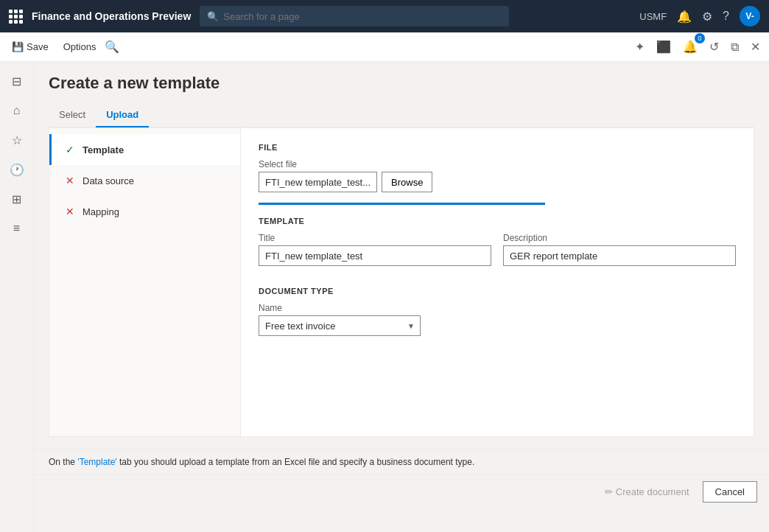 Image resolution: width=769 pixels, height=532 pixels. What do you see at coordinates (340, 320) in the screenshot?
I see `name-field: Name Free text invoice Sales order Purch…` at bounding box center [340, 320].